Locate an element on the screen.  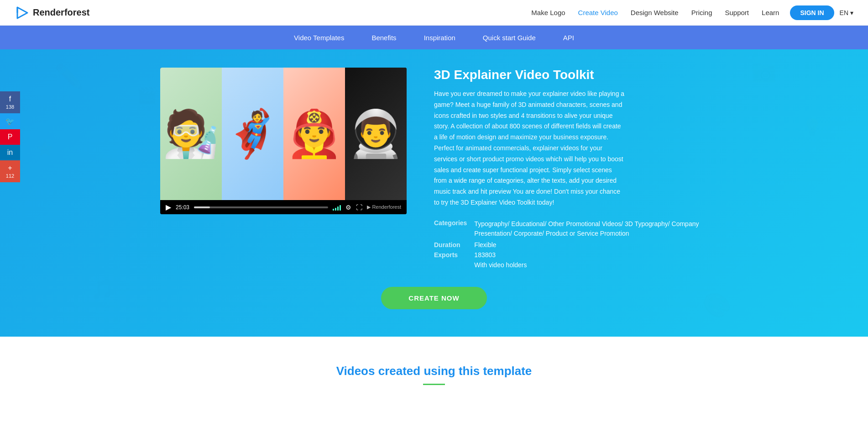
linkedin-icon: in is located at coordinates (10, 153).